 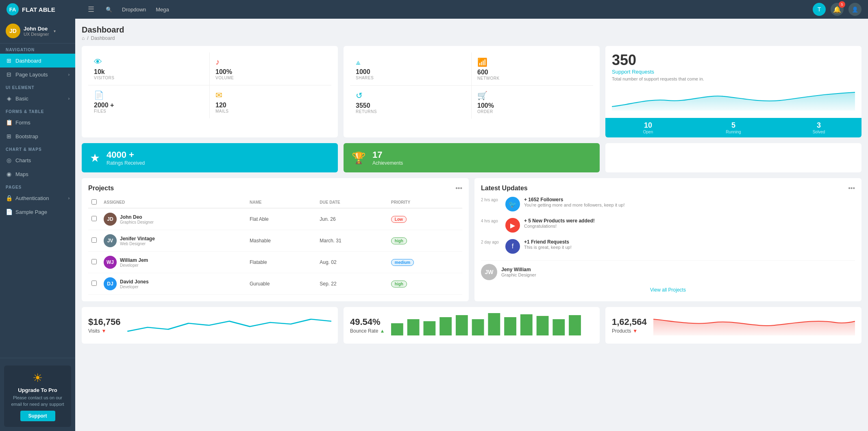 I want to click on col-due: DUE DATE, so click(x=352, y=202).